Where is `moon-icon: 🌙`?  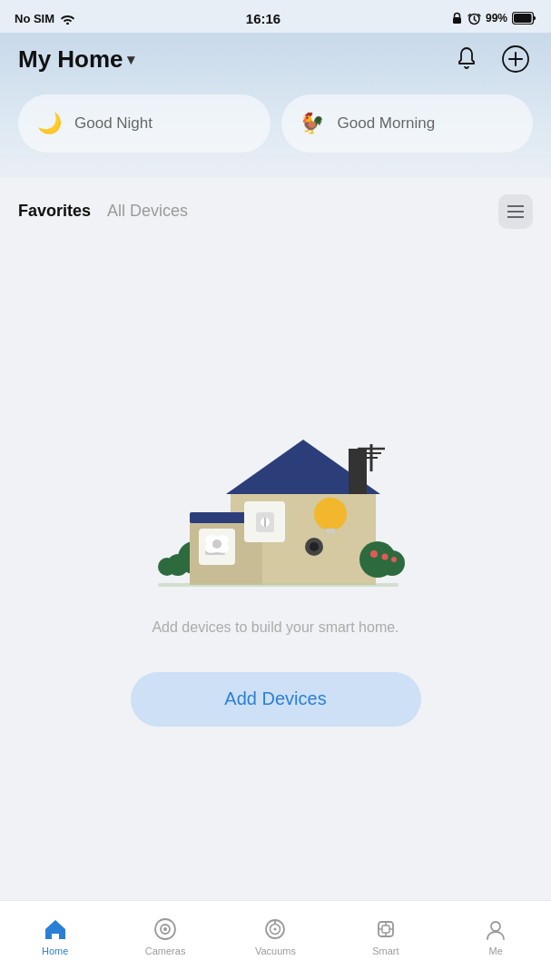 moon-icon: 🌙 is located at coordinates (49, 124).